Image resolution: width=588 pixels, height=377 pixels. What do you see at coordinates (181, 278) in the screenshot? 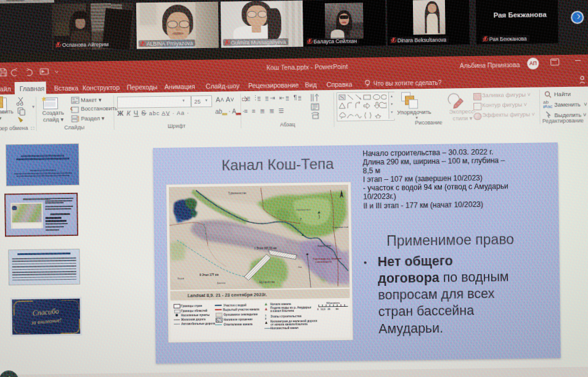
I see `svg-text: Жерой` at bounding box center [181, 278].